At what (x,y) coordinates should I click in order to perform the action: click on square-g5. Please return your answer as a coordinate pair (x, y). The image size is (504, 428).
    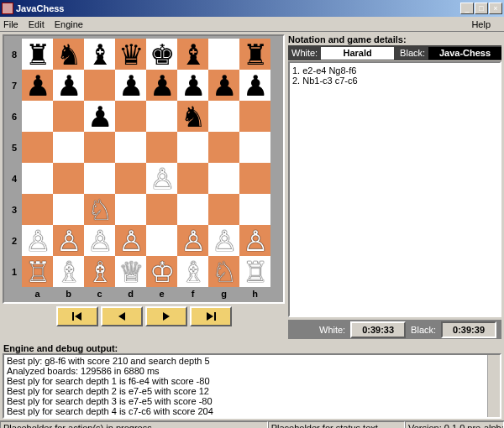
    Looking at the image, I should click on (223, 148).